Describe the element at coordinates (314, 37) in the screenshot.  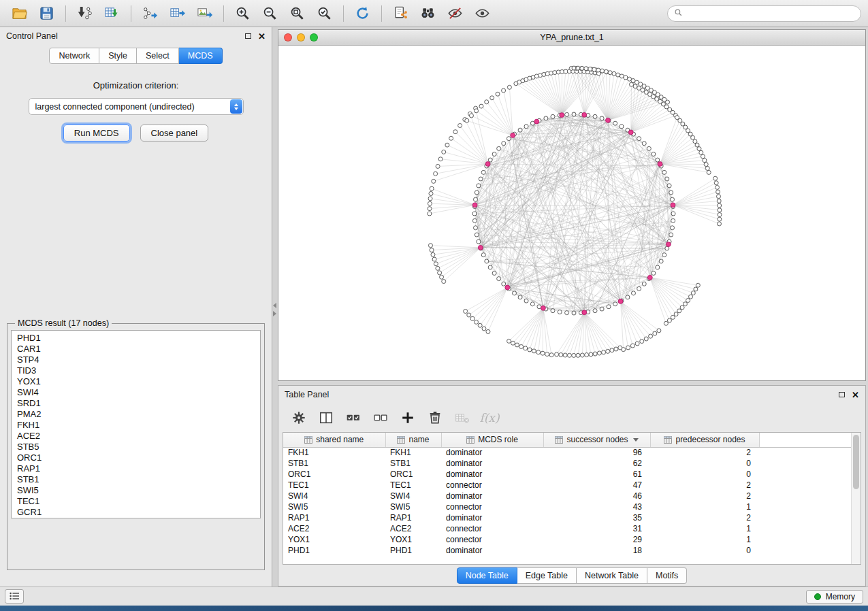
I see `window-zoom-button` at that location.